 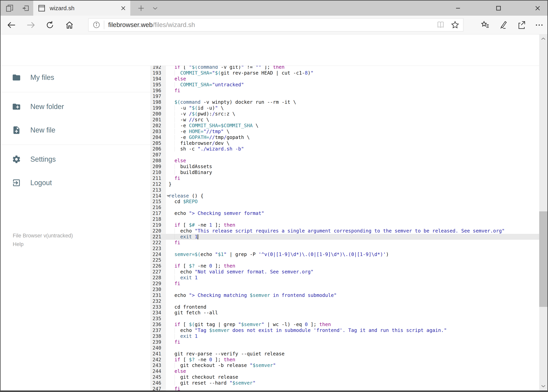 What do you see at coordinates (345, 102) in the screenshot?
I see `code-line: 198 $(command -v winpty) docker run --rm…` at bounding box center [345, 102].